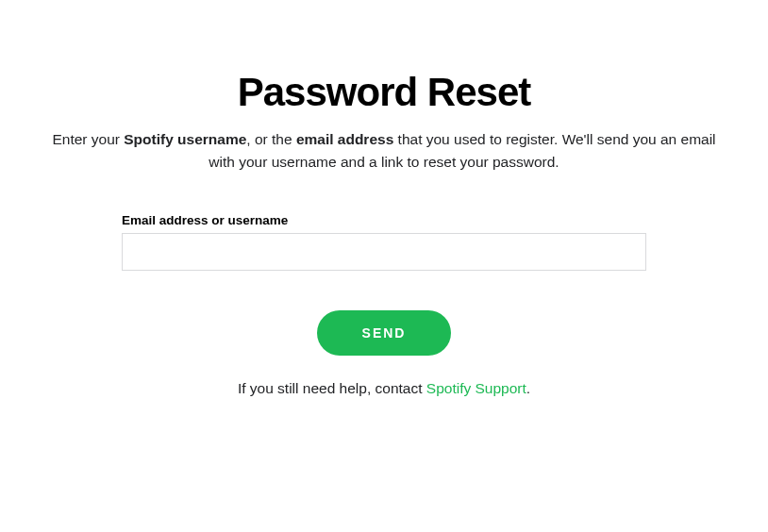 This screenshot has height=532, width=768. I want to click on description-bold-username: Spotify username, so click(185, 140).